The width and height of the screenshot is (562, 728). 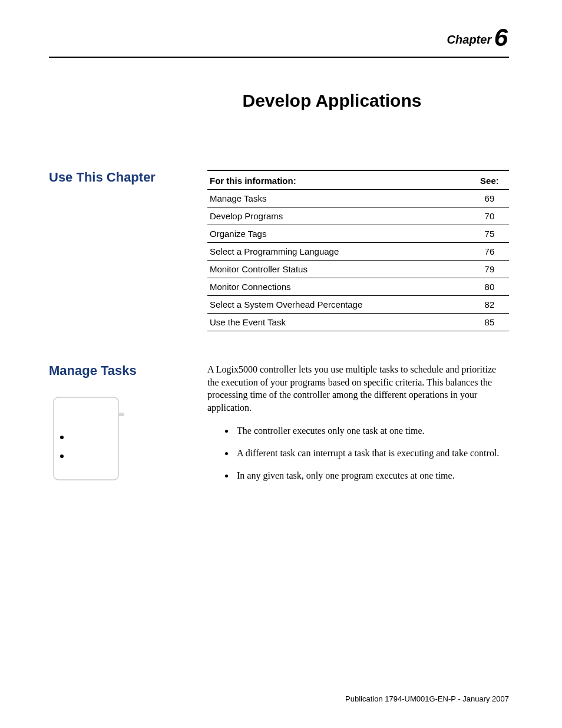 What do you see at coordinates (339, 199) in the screenshot?
I see `table-cell-info: Manage Tasks` at bounding box center [339, 199].